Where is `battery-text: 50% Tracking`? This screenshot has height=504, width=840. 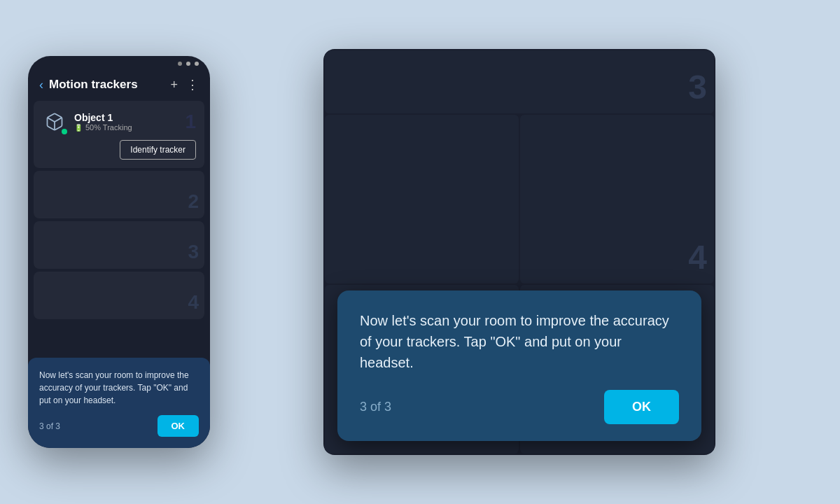
battery-text: 50% Tracking is located at coordinates (109, 127).